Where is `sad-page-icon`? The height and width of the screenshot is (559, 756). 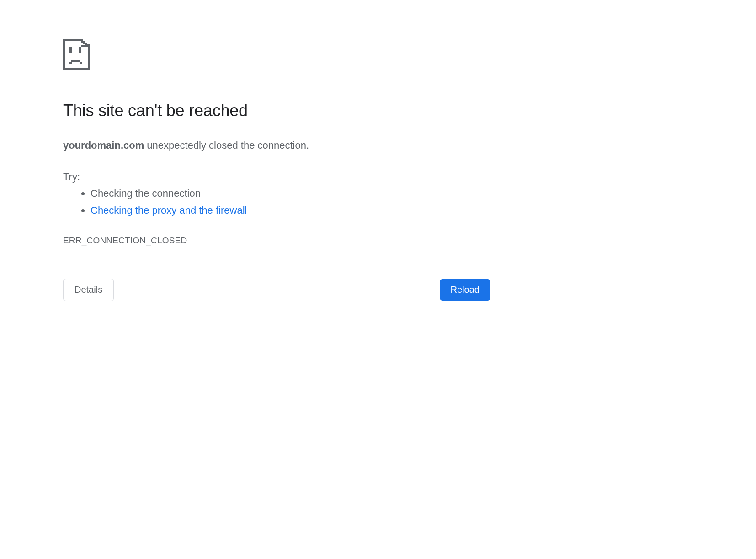
sad-page-icon is located at coordinates (278, 54).